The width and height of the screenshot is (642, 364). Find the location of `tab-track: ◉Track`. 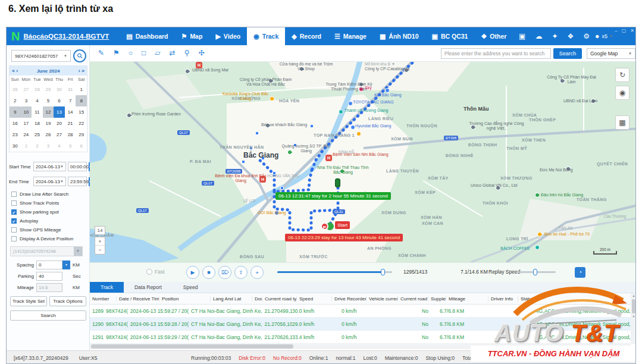

tab-track: ◉Track is located at coordinates (266, 36).